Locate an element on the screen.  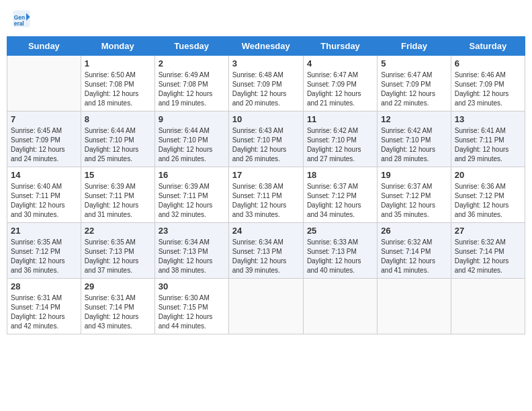
day-number: 30 is located at coordinates (192, 286).